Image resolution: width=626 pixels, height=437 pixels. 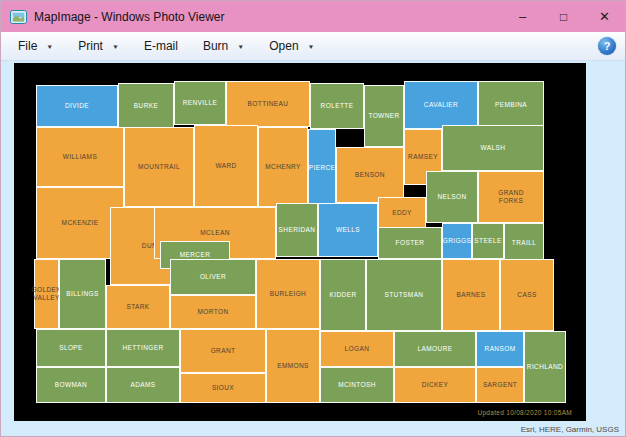 What do you see at coordinates (570, 430) in the screenshot?
I see `map-attribution: Esri, HERE, Garmin, USGS` at bounding box center [570, 430].